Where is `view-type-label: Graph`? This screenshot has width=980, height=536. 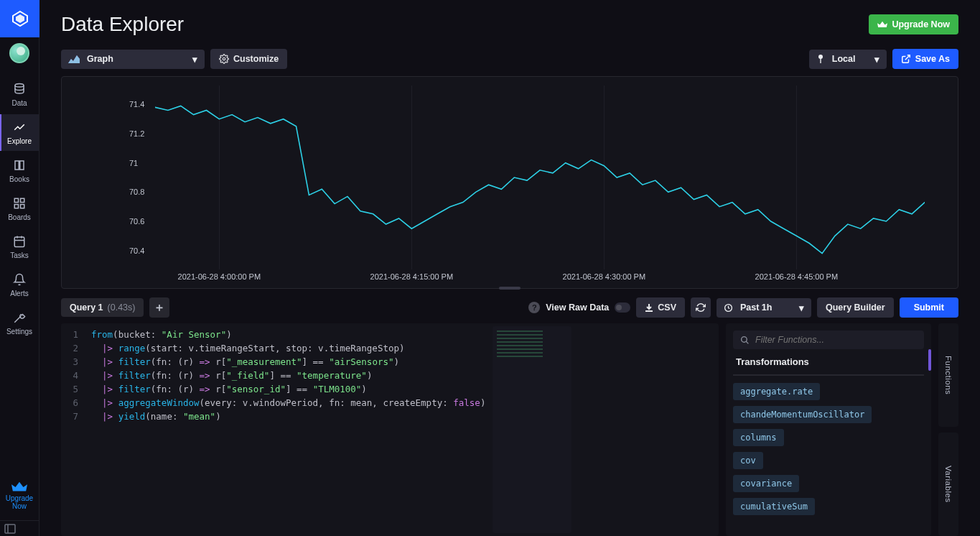 view-type-label: Graph is located at coordinates (101, 59).